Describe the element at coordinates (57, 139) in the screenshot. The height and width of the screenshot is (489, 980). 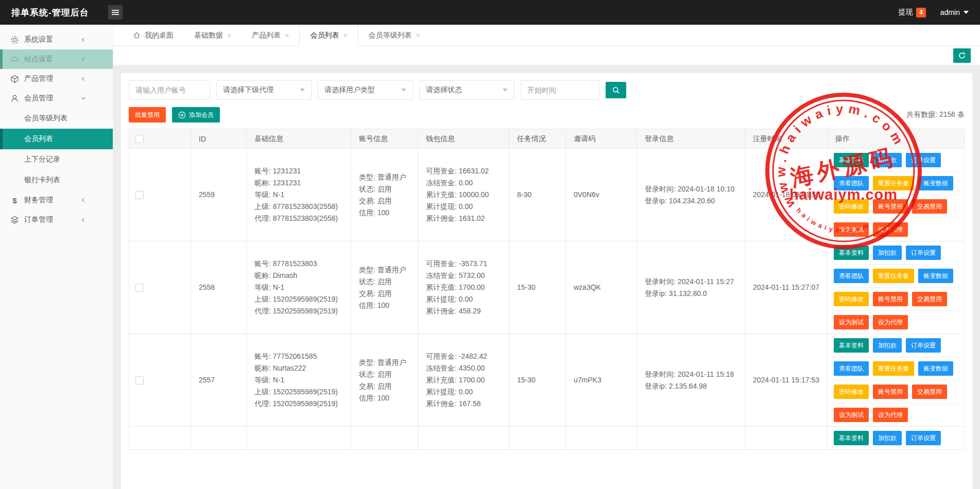
I see `sidebar-subitem-3-1: 会员列表` at that location.